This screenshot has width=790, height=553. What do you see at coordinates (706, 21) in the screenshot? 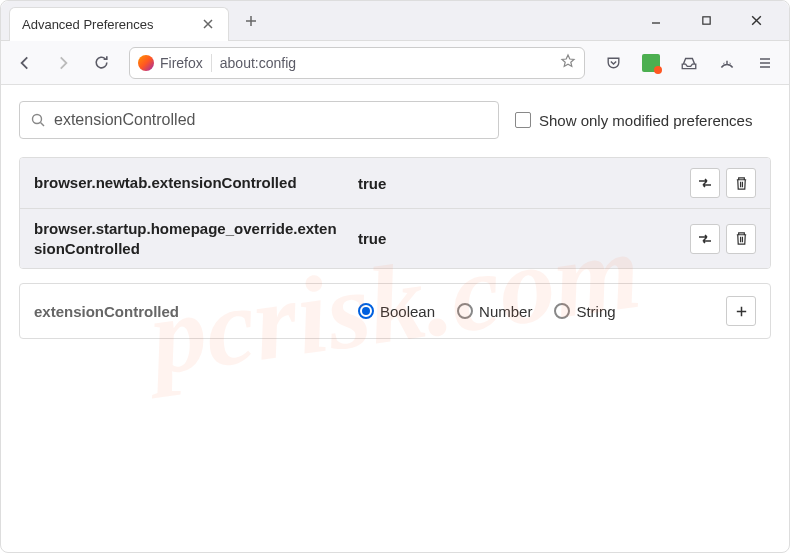
I see `maximize-button` at bounding box center [706, 21].